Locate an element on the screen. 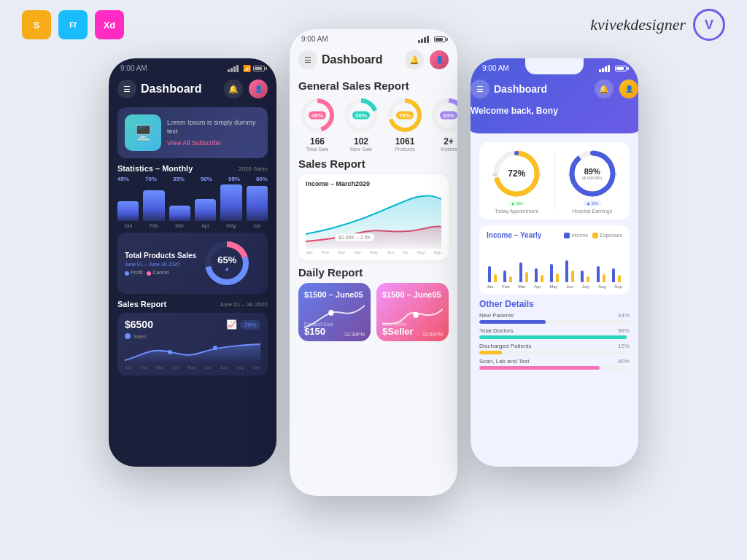  donut-center: 65% ▲ is located at coordinates (227, 263).